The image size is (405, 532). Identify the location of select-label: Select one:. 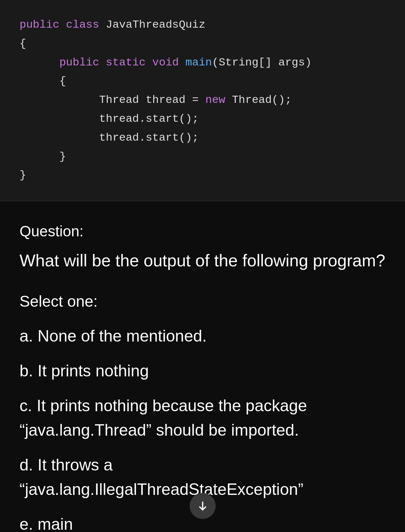
(202, 301).